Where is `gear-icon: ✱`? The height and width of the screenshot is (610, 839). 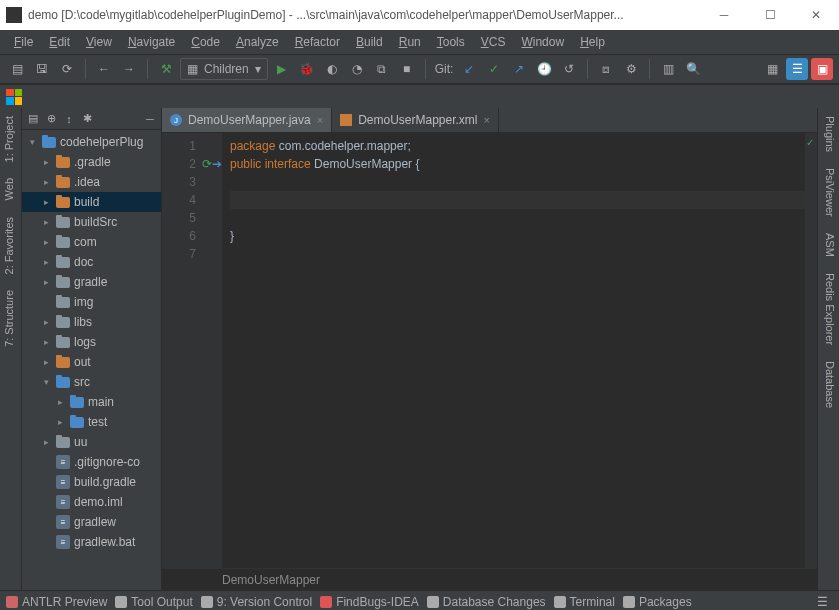
gear-icon: ✱ is located at coordinates (87, 119).